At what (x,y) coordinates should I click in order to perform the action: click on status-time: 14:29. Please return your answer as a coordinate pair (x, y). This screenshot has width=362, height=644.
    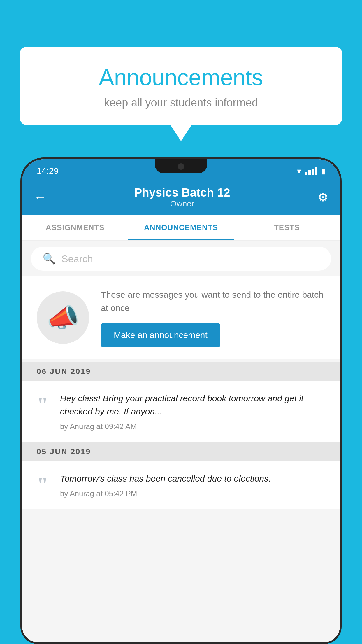
    Looking at the image, I should click on (48, 171).